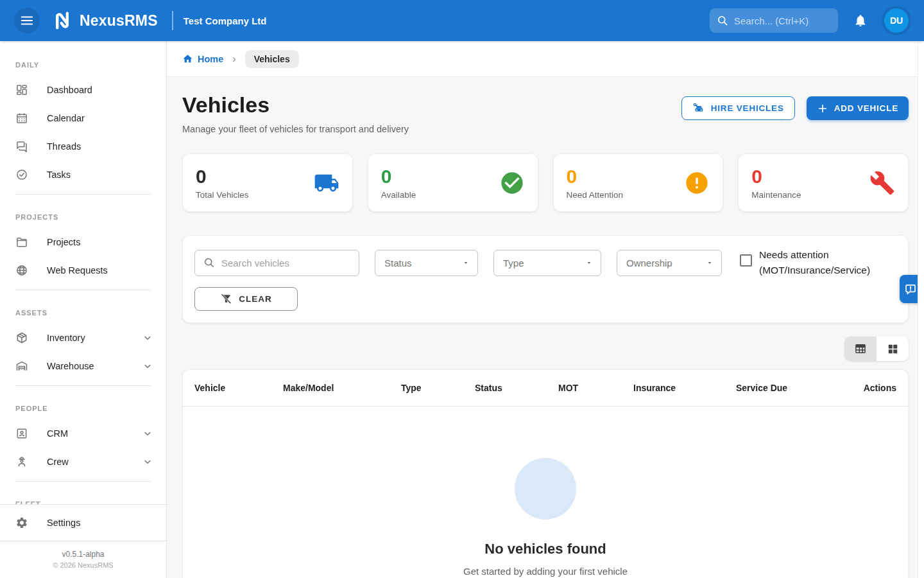  I want to click on filter-off-icon, so click(226, 299).